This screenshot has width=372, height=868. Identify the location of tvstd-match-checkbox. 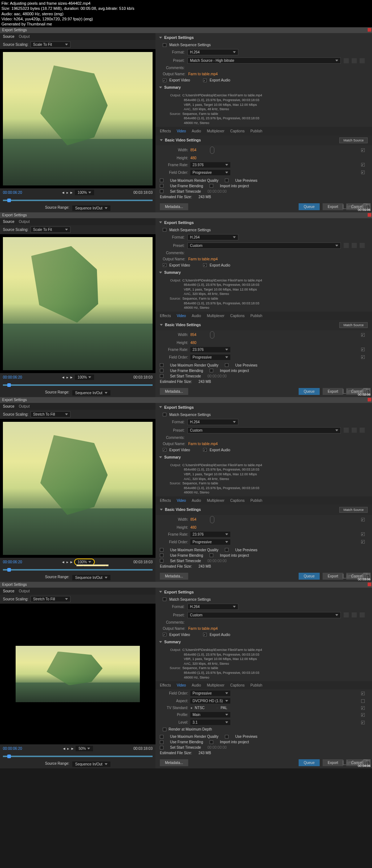
(363, 708).